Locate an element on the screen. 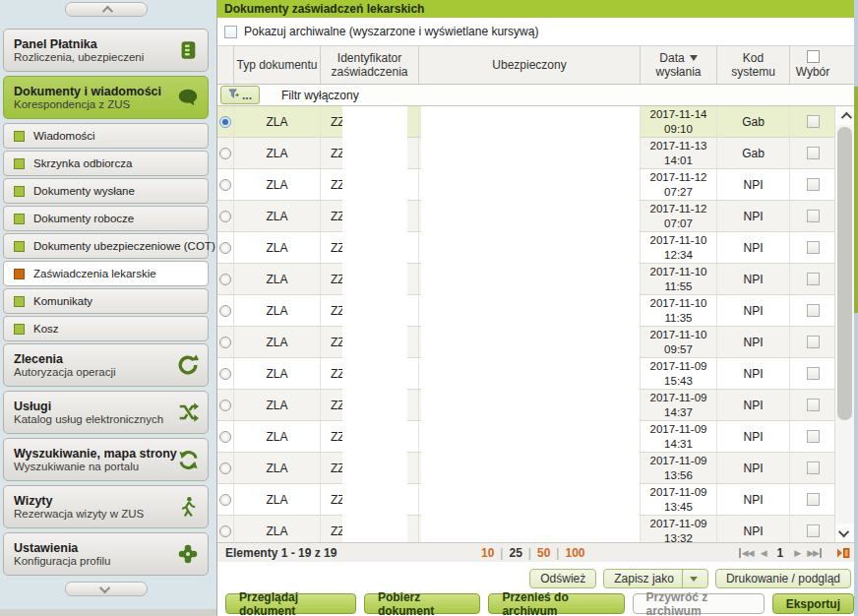  sidebar-item-komunikaty: Komunikaty is located at coordinates (106, 301).